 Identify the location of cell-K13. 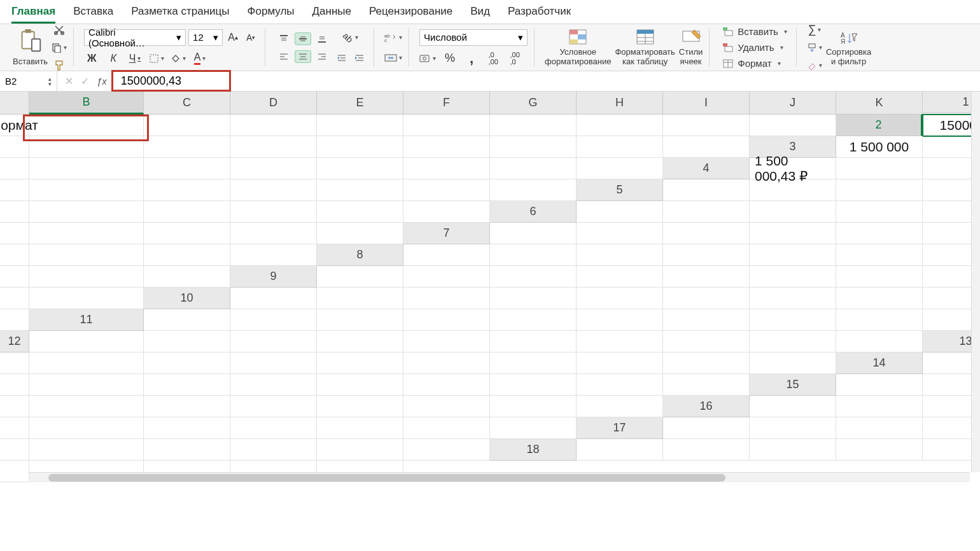
(793, 363).